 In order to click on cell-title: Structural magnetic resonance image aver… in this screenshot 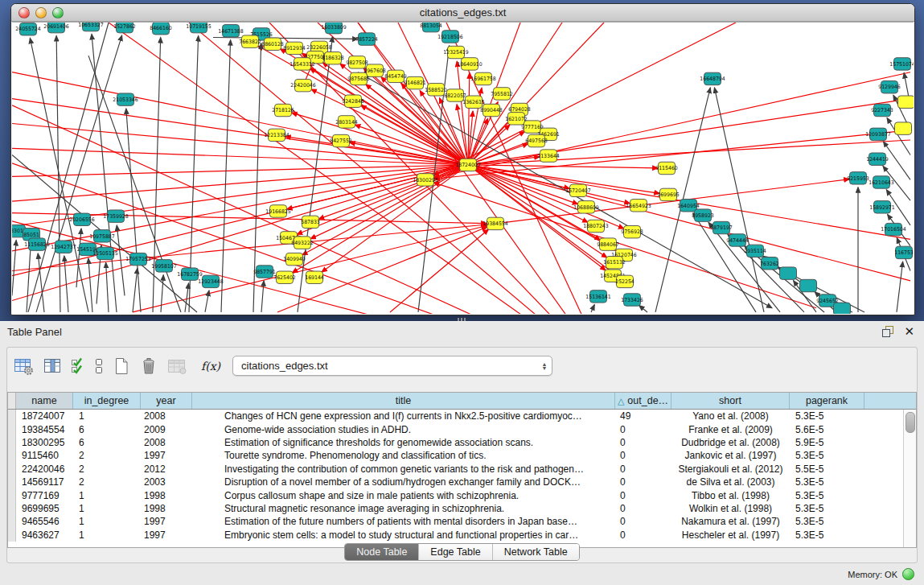, I will do `click(404, 509)`.